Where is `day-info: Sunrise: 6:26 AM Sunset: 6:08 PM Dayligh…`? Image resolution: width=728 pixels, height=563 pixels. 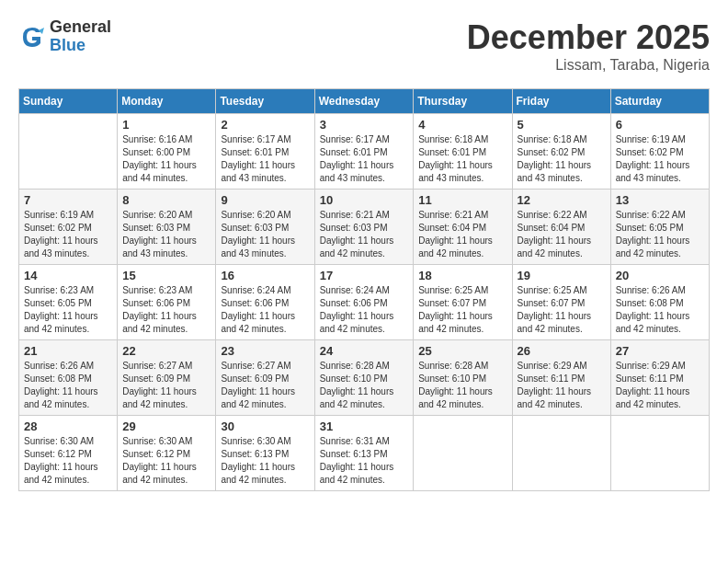
day-info: Sunrise: 6:26 AM Sunset: 6:08 PM Dayligh… is located at coordinates (68, 385).